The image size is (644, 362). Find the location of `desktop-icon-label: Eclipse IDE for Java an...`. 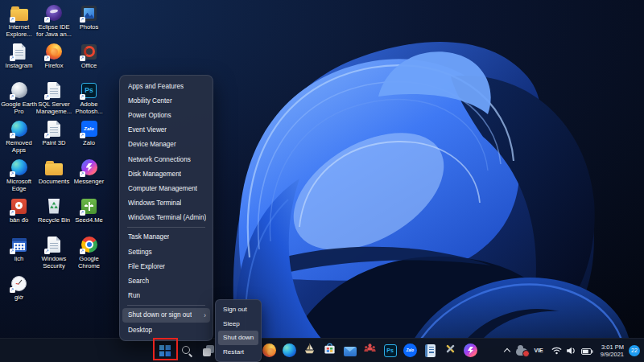

desktop-icon-label: Eclipse IDE for Java an... is located at coordinates (55, 31).